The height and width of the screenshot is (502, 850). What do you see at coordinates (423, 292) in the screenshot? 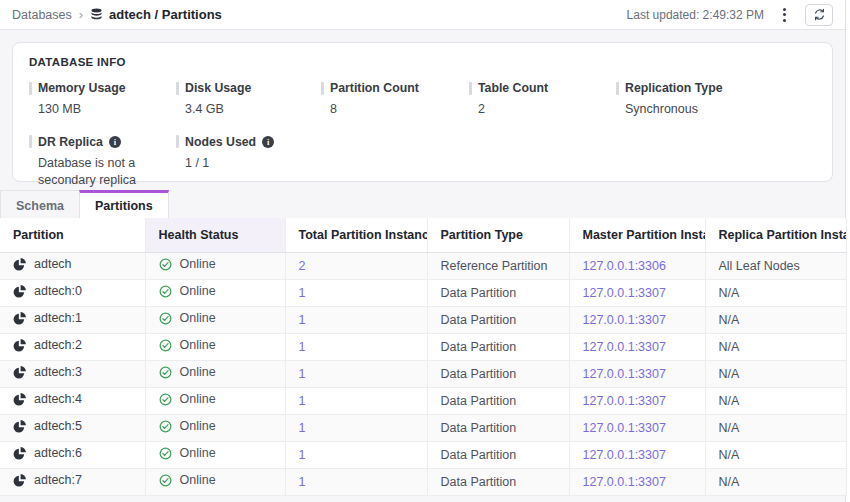
I see `table-row: adtech:0 Online 1 Data Partition 127.0.0…` at bounding box center [423, 292].